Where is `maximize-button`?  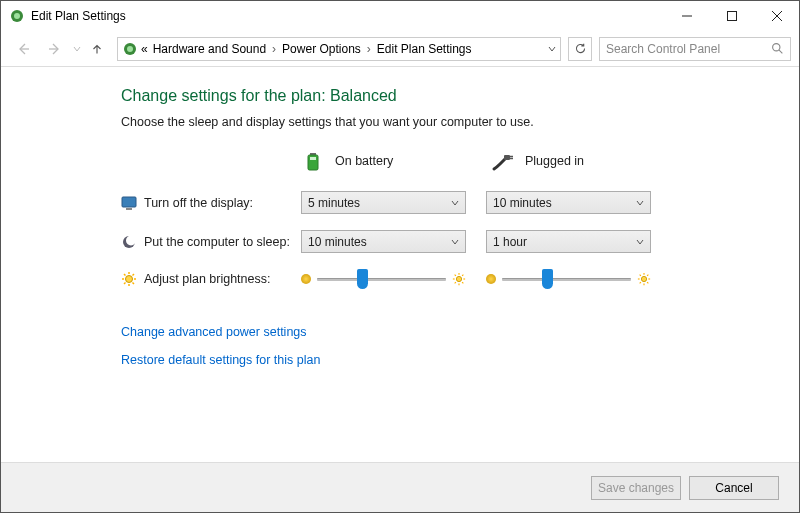 maximize-button is located at coordinates (732, 16).